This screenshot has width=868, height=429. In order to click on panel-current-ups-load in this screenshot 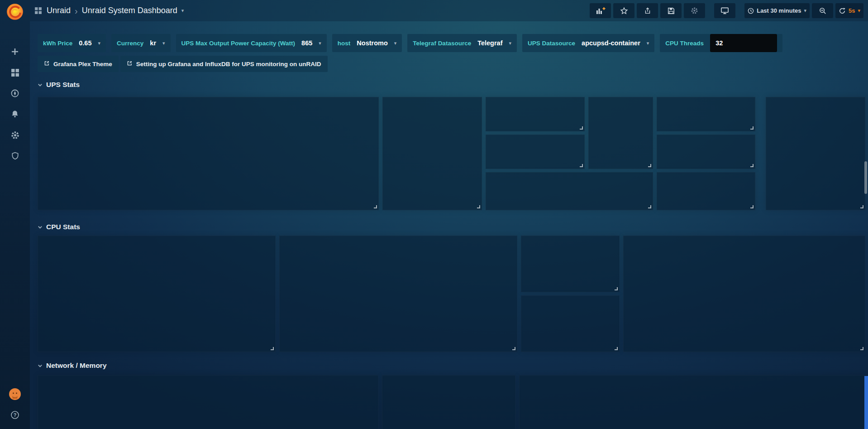, I will do `click(535, 114)`.